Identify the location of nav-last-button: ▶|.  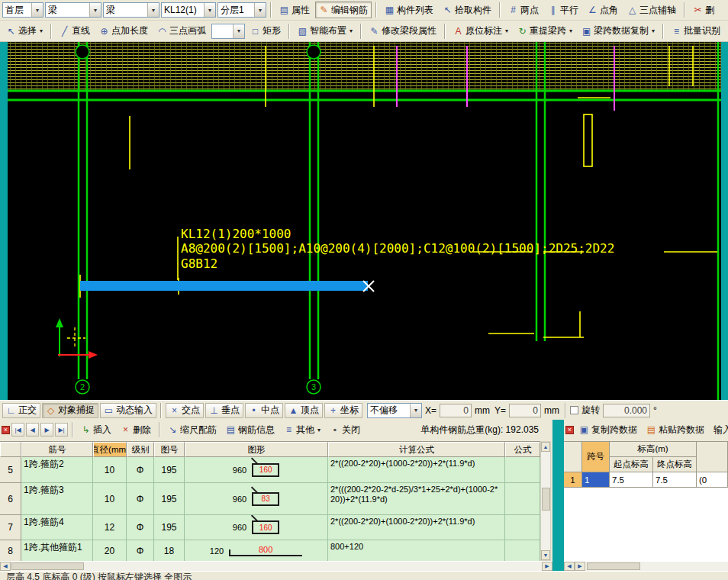
(61, 430).